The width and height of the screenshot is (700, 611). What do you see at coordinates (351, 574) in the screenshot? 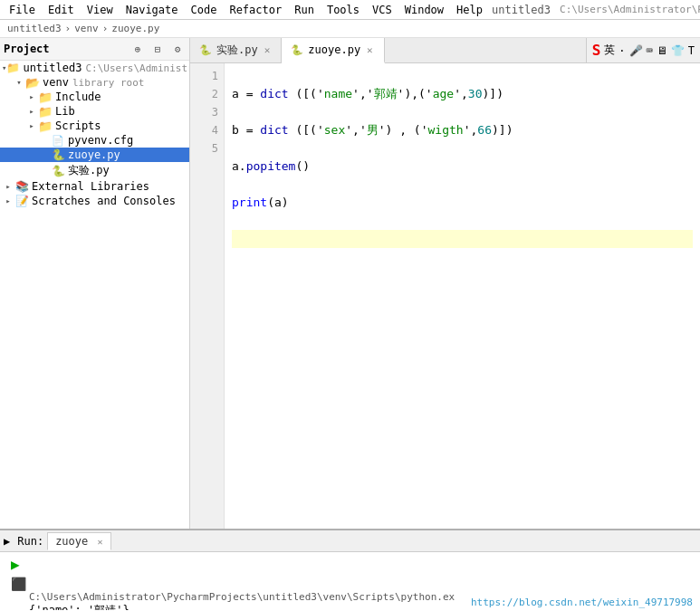
I see `run-controls: ▶ ⬛` at bounding box center [351, 574].